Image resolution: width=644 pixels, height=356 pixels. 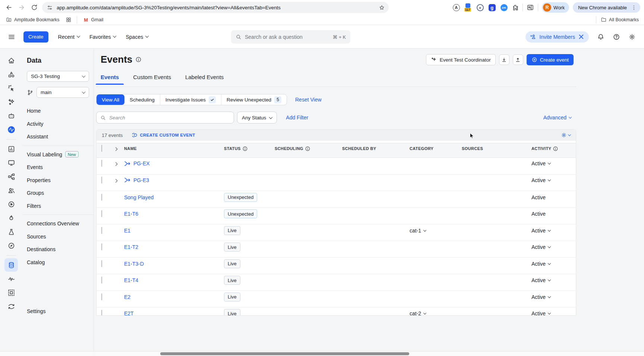 What do you see at coordinates (22, 7) in the screenshot?
I see `forward-icon` at bounding box center [22, 7].